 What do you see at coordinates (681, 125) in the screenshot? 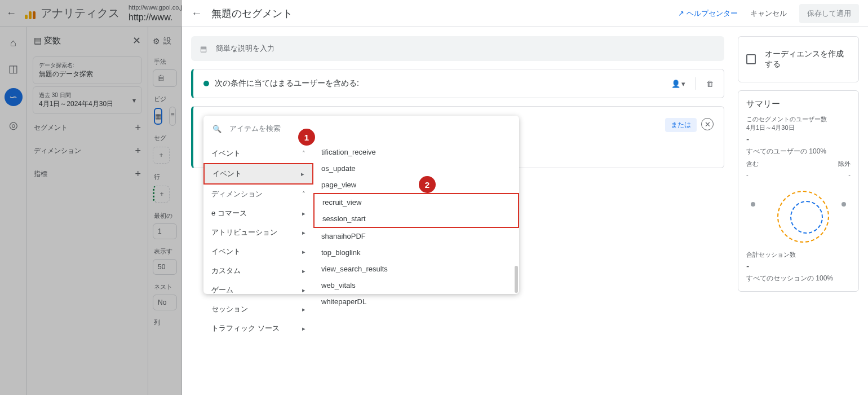
I see `or-button: または` at bounding box center [681, 125].